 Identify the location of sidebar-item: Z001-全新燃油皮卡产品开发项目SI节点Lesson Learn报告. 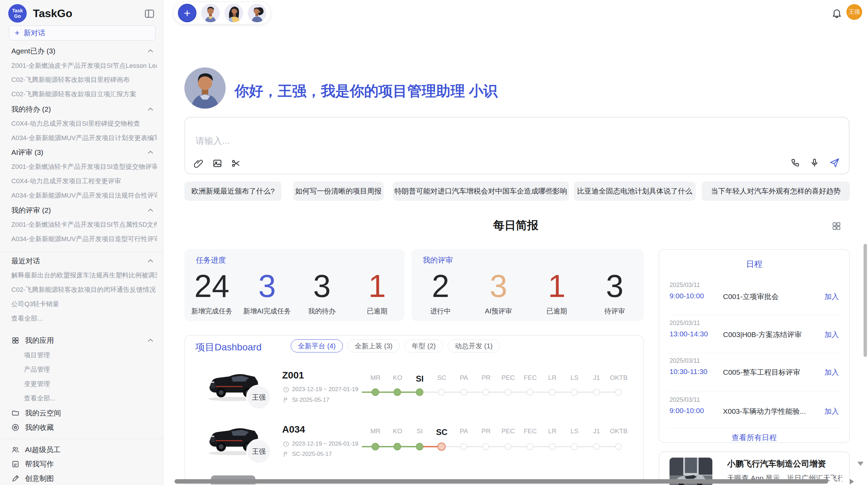
(84, 66).